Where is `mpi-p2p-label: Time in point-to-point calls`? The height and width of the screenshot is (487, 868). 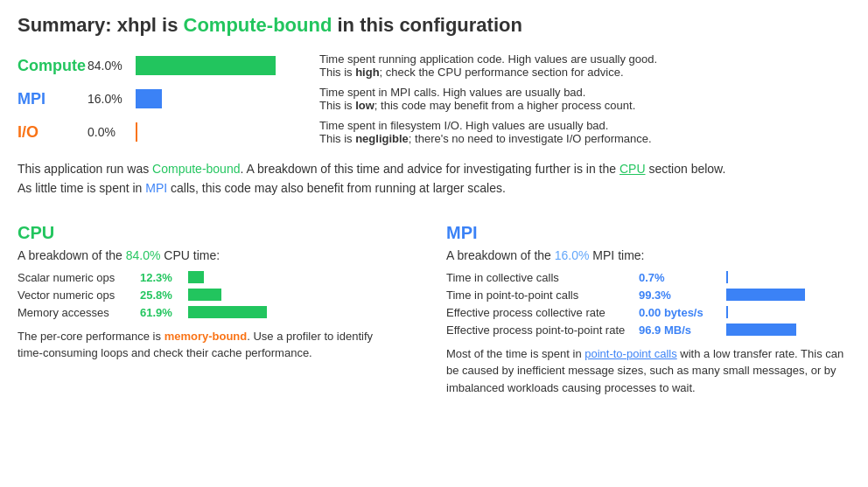 mpi-p2p-label: Time in point-to-point calls is located at coordinates (542, 296).